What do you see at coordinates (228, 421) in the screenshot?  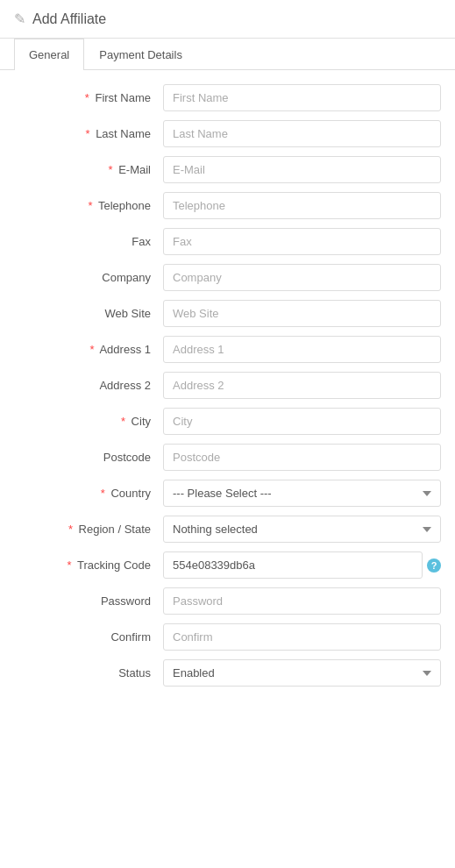 I see `field-city: * City` at bounding box center [228, 421].